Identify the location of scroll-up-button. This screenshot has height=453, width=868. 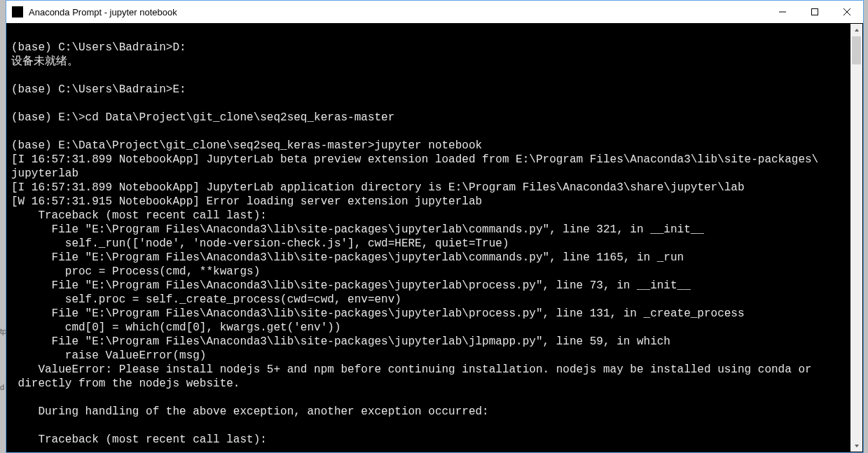
(856, 29).